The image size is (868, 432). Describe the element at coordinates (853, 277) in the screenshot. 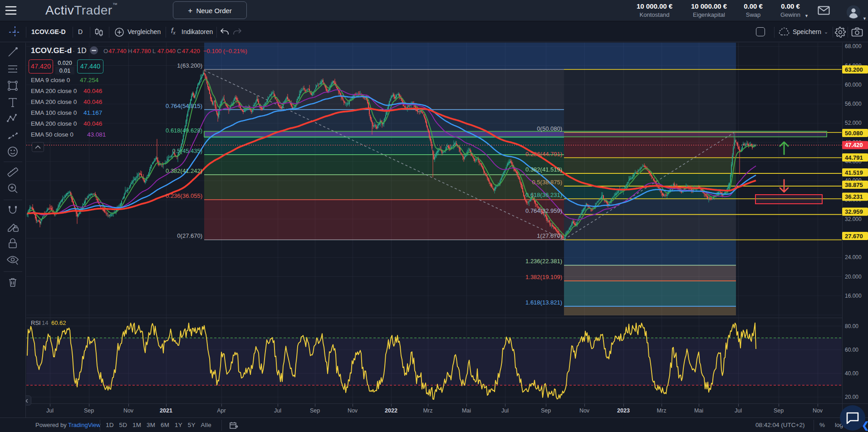

I see `svg-text: 20.000` at that location.